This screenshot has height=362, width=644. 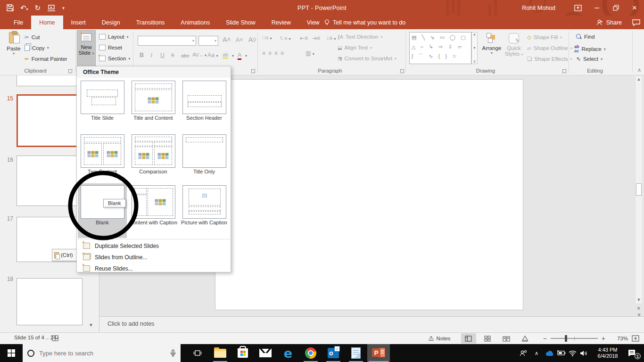 I want to click on layout-title-and-content: Title and Content, so click(x=153, y=100).